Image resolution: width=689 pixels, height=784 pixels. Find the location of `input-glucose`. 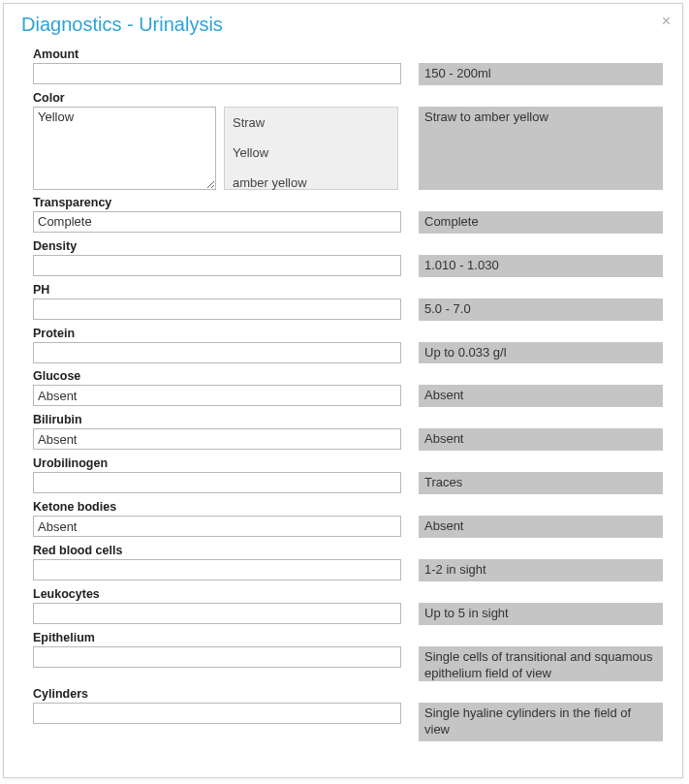

input-glucose is located at coordinates (217, 395).